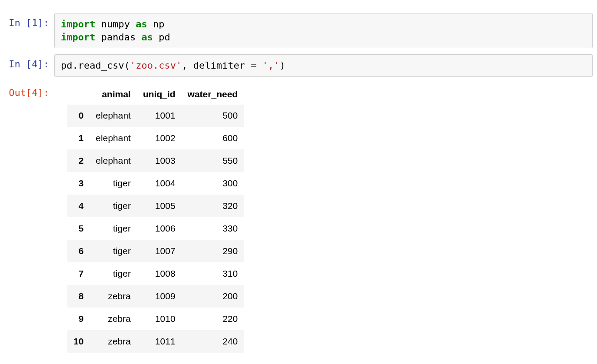  I want to click on cell-water_need: 220, so click(213, 319).